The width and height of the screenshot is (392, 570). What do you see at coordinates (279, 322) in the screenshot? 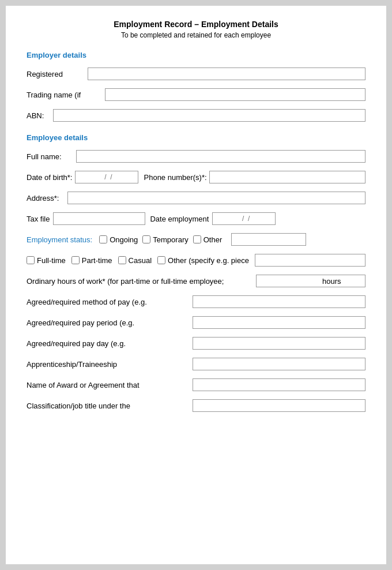
I see `payperiod-input` at bounding box center [279, 322].